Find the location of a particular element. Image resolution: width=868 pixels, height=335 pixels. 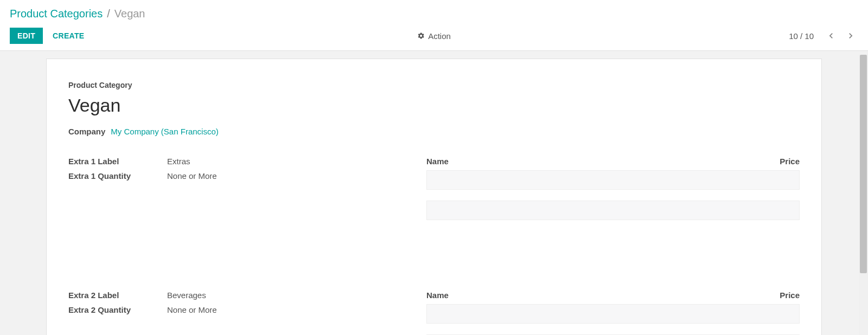

gear-icon is located at coordinates (421, 36).